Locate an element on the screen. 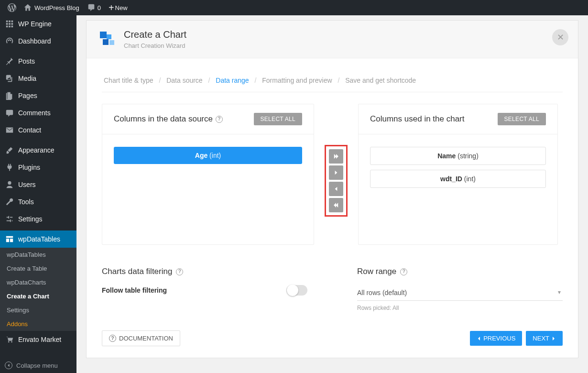 The image size is (588, 373). plus-icon: + is located at coordinates (111, 8).